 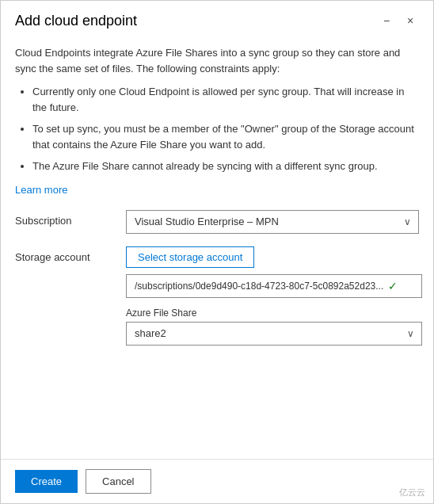 I want to click on subscription-row: Subscription Visual Studio Enterprise – …, so click(x=217, y=222).